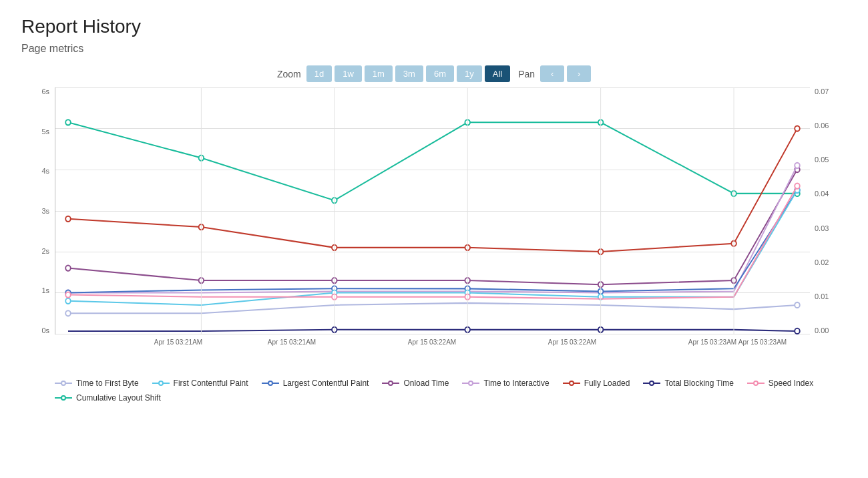 Image resolution: width=868 pixels, height=478 pixels. I want to click on y-left-label-0s: 0s, so click(45, 330).